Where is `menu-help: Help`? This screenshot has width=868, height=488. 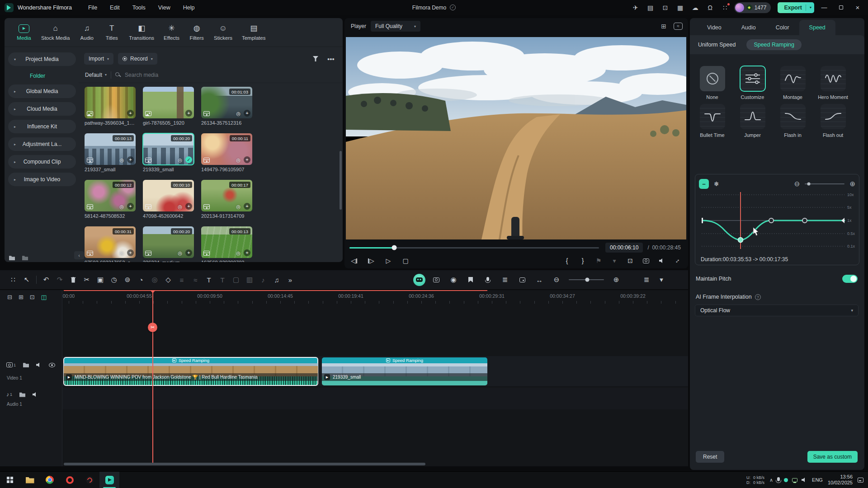
menu-help: Help is located at coordinates (189, 8).